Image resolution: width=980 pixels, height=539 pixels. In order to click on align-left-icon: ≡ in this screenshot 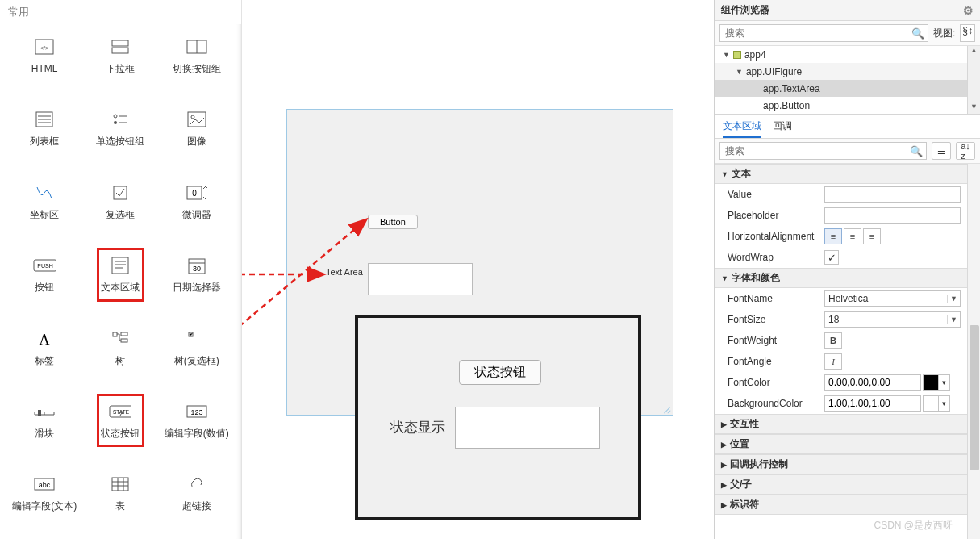, I will do `click(833, 236)`.